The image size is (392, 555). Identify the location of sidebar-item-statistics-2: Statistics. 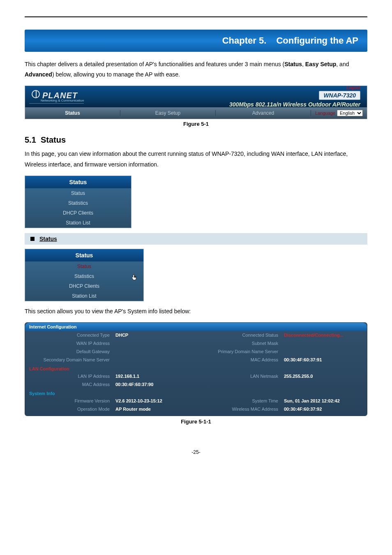
(84, 276).